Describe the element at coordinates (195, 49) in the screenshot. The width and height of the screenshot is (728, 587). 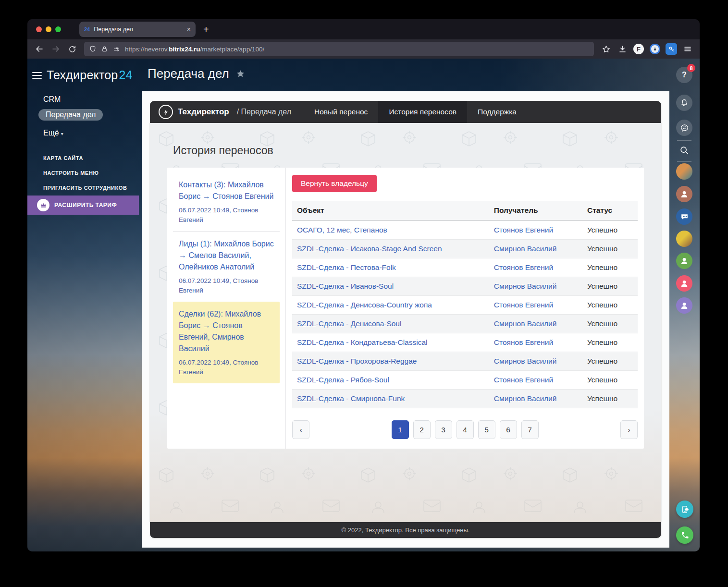
I see `url-text: https://neverov.bitrix24.ru/marketplace/…` at that location.